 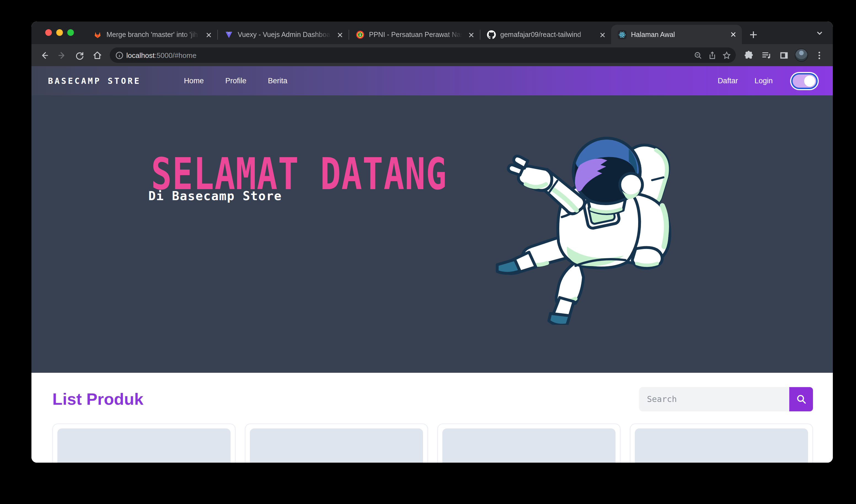 I want to click on reload-button, so click(x=79, y=55).